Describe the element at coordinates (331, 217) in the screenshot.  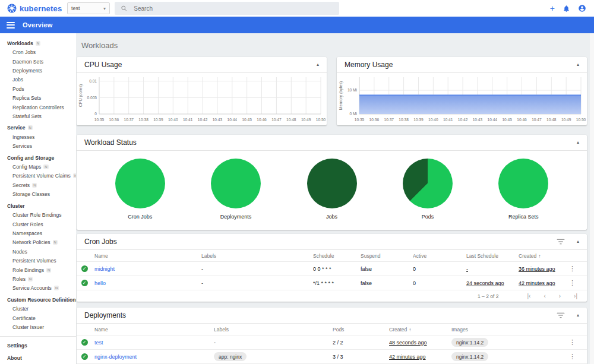
I see `pie-label: Jobs` at that location.